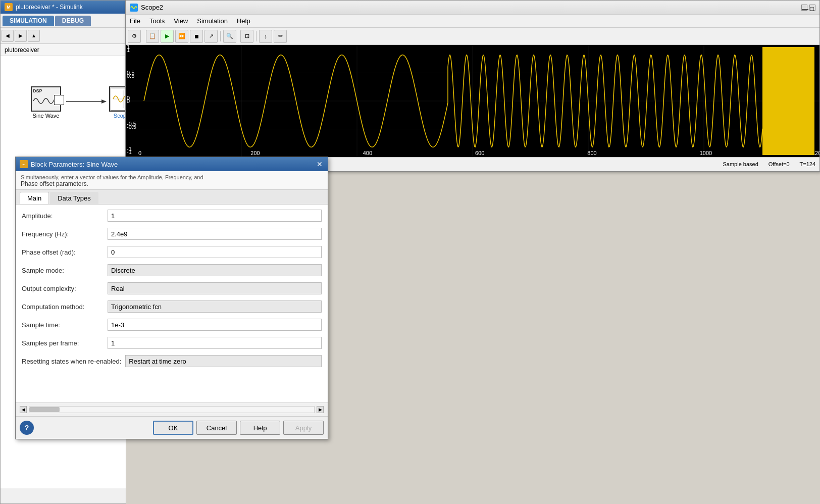 This screenshot has height=504, width=820. I want to click on frequency-input, so click(215, 234).